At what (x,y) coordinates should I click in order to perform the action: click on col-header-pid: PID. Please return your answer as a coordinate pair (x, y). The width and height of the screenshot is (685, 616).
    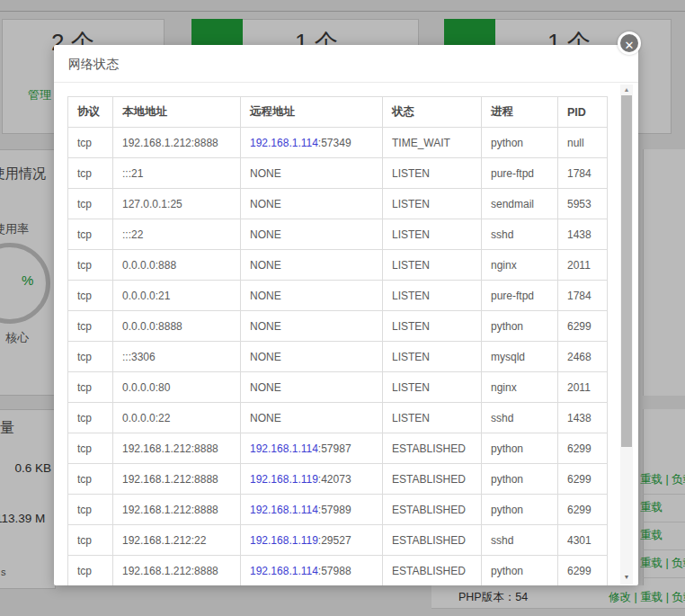
    Looking at the image, I should click on (583, 112).